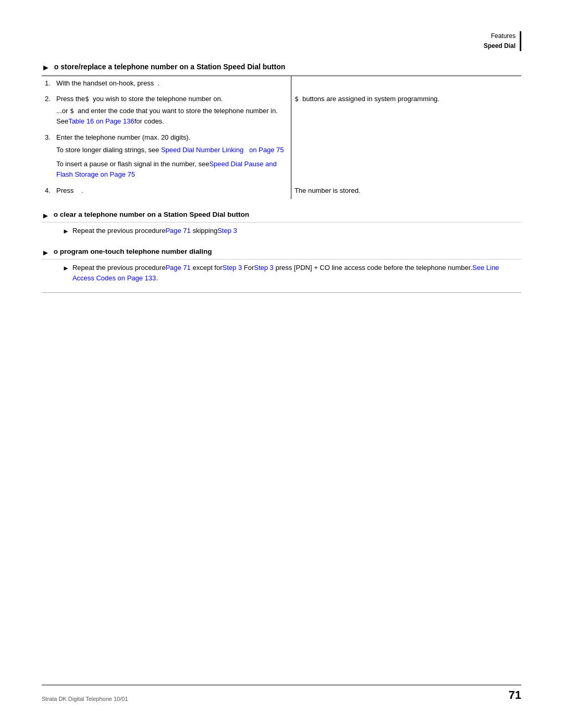 The image size is (563, 728). What do you see at coordinates (51, 83) in the screenshot?
I see `step1-num: 1.` at bounding box center [51, 83].